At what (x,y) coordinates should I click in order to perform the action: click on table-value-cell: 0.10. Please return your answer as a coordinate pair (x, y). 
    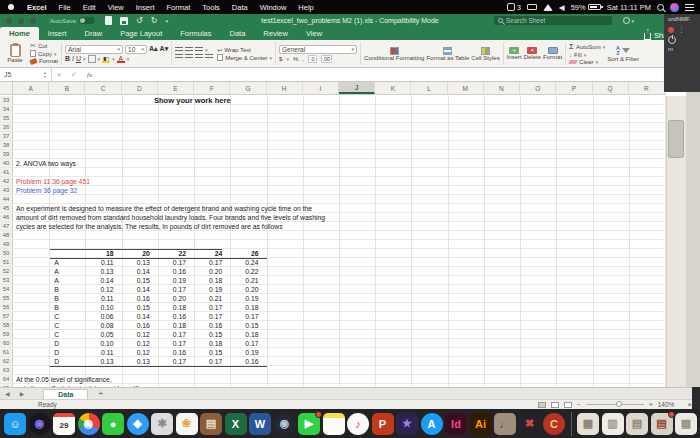
    Looking at the image, I should click on (100, 308).